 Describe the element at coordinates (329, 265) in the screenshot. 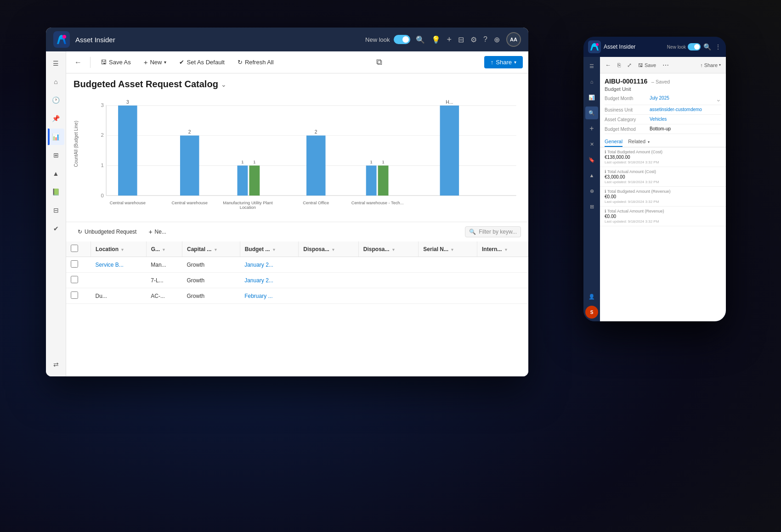

I see `row-1-d1` at that location.